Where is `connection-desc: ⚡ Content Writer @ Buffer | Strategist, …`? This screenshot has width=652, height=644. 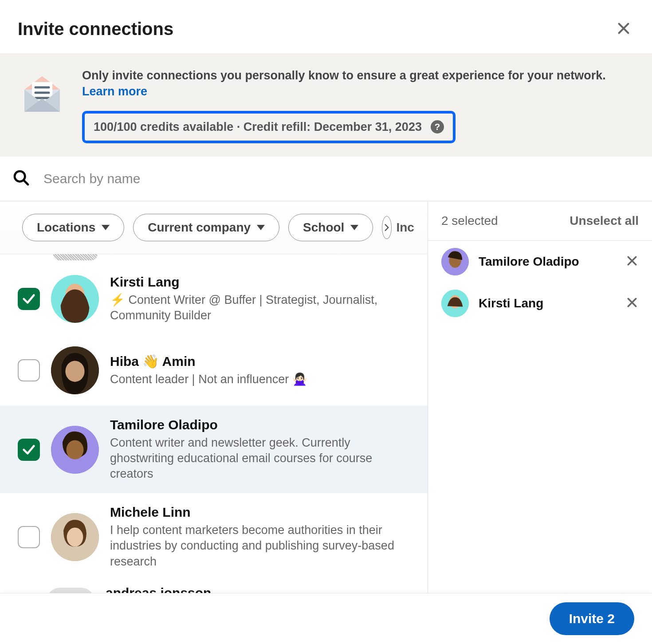 connection-desc: ⚡ Content Writer @ Buffer | Strategist, … is located at coordinates (262, 308).